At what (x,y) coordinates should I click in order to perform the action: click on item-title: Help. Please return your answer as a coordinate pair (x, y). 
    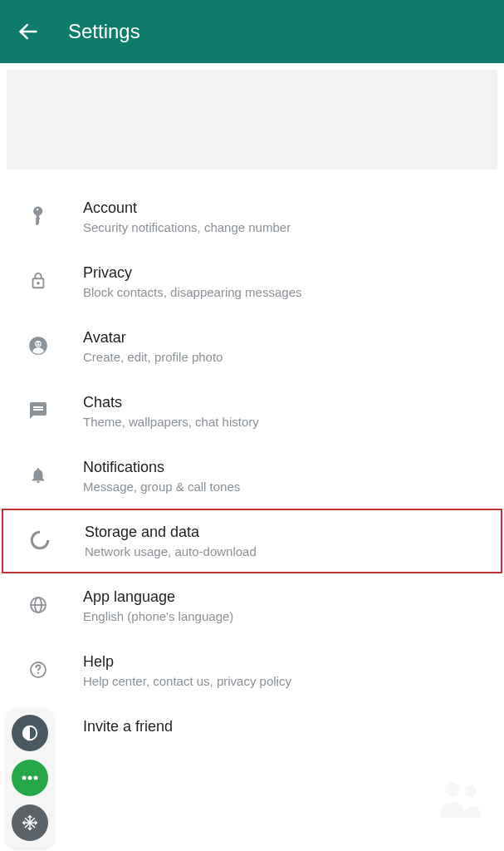
    Looking at the image, I should click on (286, 662).